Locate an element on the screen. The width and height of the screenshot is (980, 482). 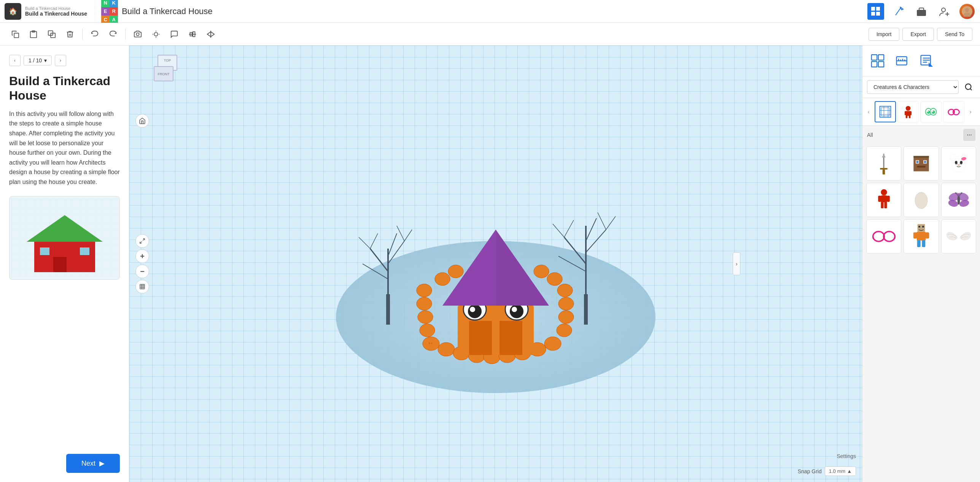
step-counter: 1 / 10 ▾ is located at coordinates (38, 60).